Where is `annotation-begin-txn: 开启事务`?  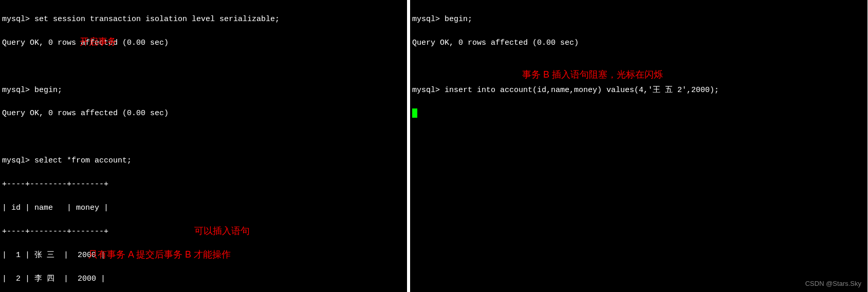
annotation-begin-txn: 开启事务 is located at coordinates (98, 42).